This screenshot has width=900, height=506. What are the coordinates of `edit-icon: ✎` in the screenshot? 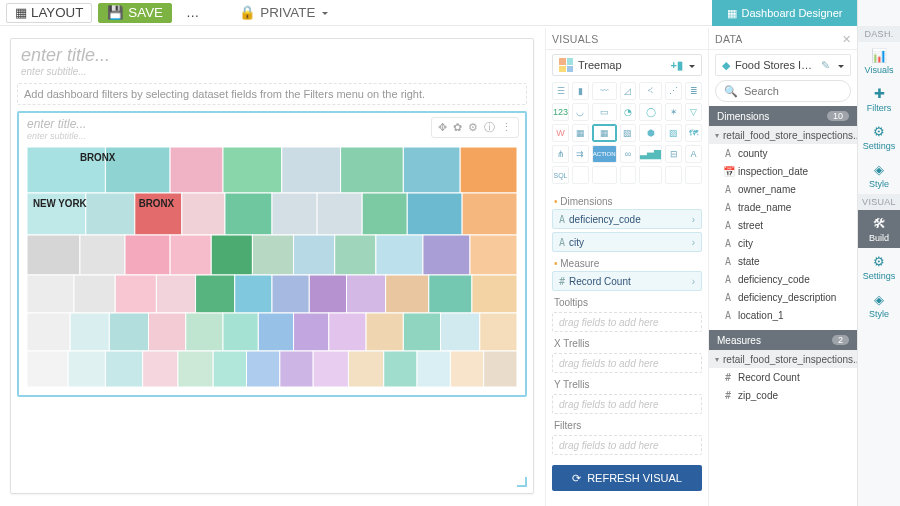 It's located at (826, 66).